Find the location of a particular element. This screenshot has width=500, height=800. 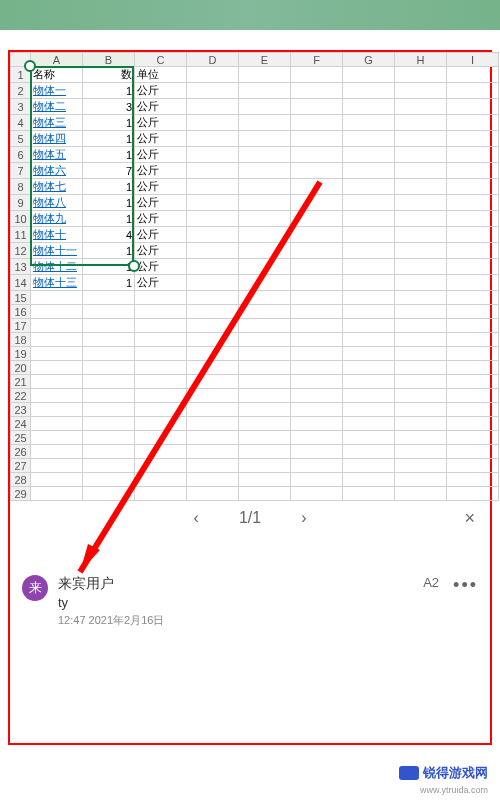

table-row: 17 is located at coordinates (255, 326).